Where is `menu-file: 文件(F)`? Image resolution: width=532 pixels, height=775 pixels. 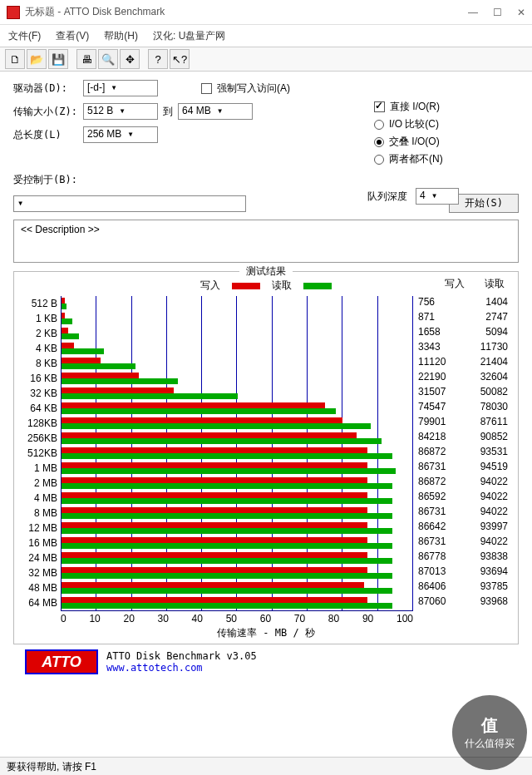 menu-file: 文件(F) is located at coordinates (25, 37).